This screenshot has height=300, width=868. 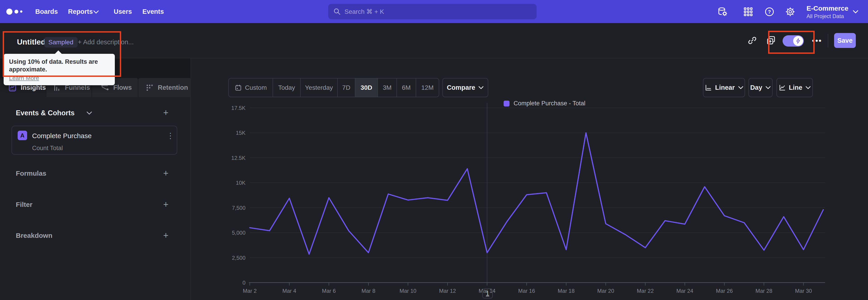 What do you see at coordinates (388, 88) in the screenshot?
I see `range-3m: 3M` at bounding box center [388, 88].